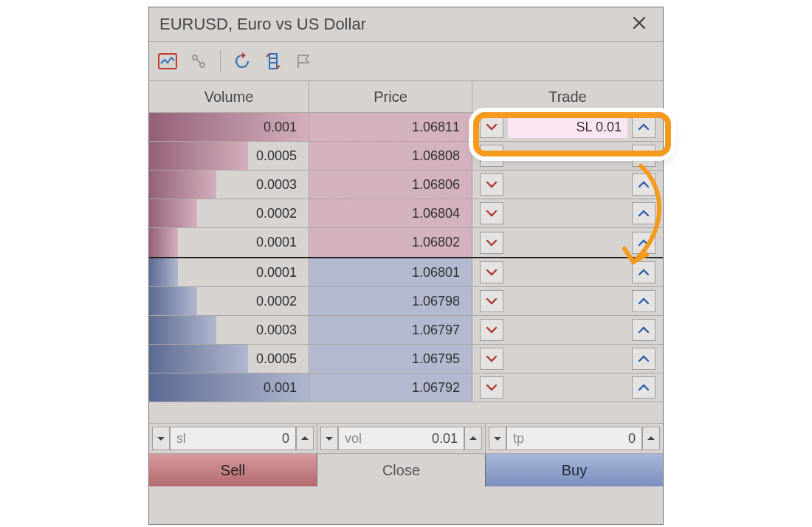 The width and height of the screenshot is (812, 527). I want to click on sl-decrease-button, so click(161, 438).